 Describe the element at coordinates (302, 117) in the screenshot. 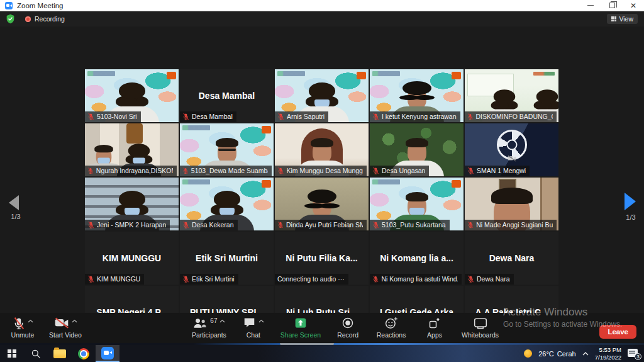

I see `participant-name-chip: Arnis Saputri` at that location.